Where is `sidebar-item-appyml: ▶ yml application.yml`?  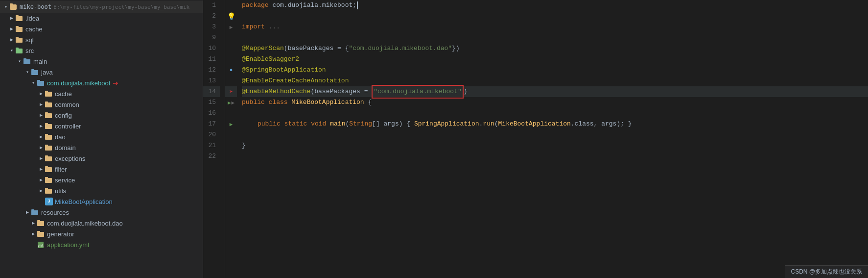 sidebar-item-appyml: ▶ yml application.yml is located at coordinates (101, 245).